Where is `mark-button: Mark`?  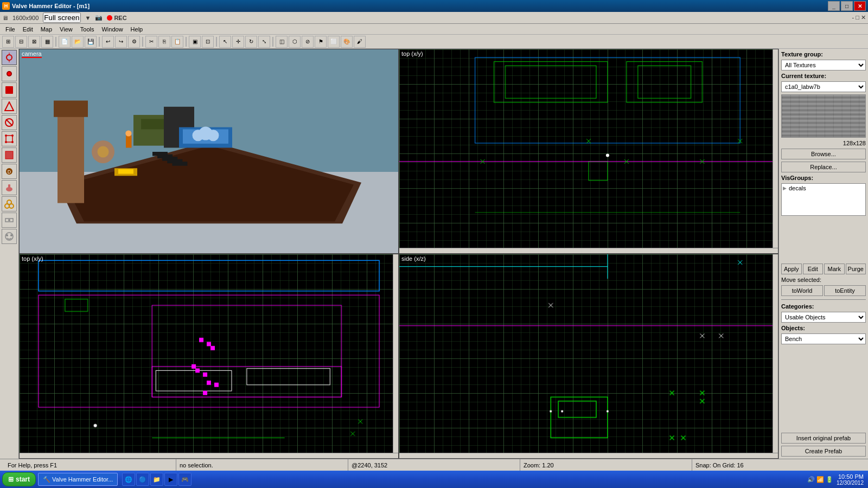
mark-button: Mark is located at coordinates (834, 269).